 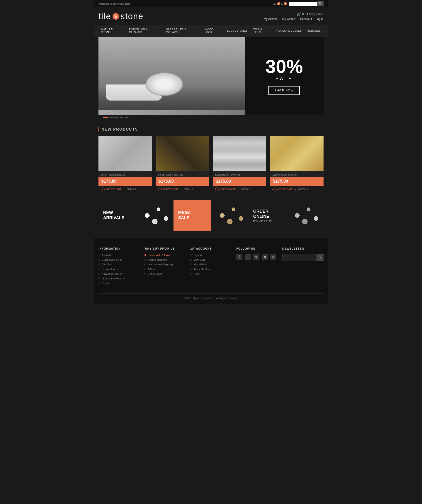 I want to click on product-name-1: Lorem ipsum dolor sit, so click(x=125, y=174).